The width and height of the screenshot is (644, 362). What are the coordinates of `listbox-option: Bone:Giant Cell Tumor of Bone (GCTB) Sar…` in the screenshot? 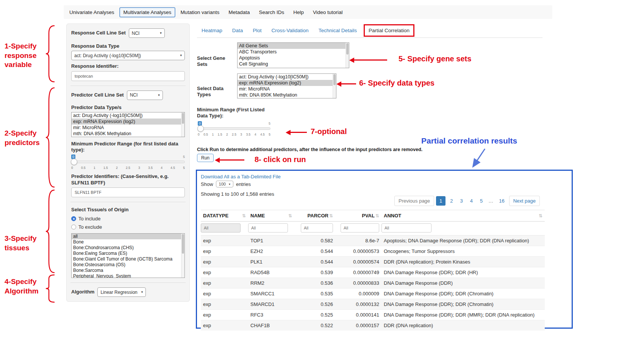 It's located at (128, 259).